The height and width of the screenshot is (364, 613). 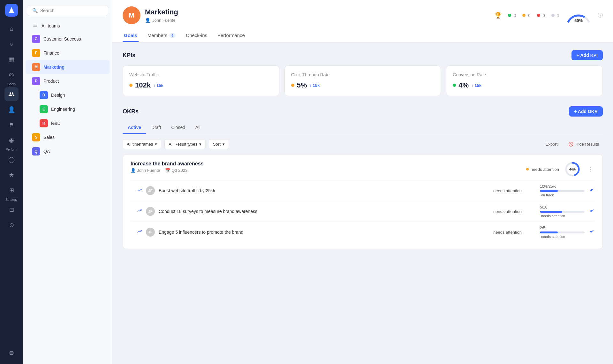 What do you see at coordinates (562, 191) in the screenshot?
I see `kr-progress-area-0: 10%/25% on track` at bounding box center [562, 191].